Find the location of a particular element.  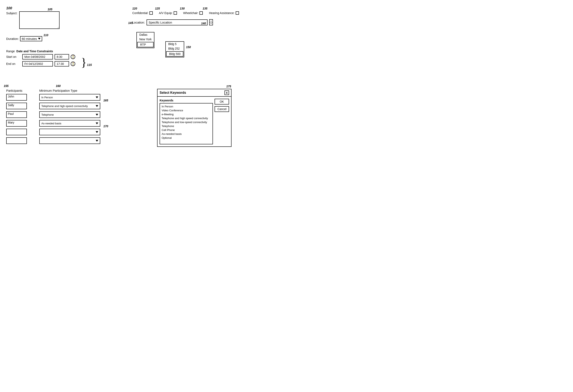

keyword-tel-lowspeed: Telephone and low-speed connectivity is located at coordinates (186, 122).